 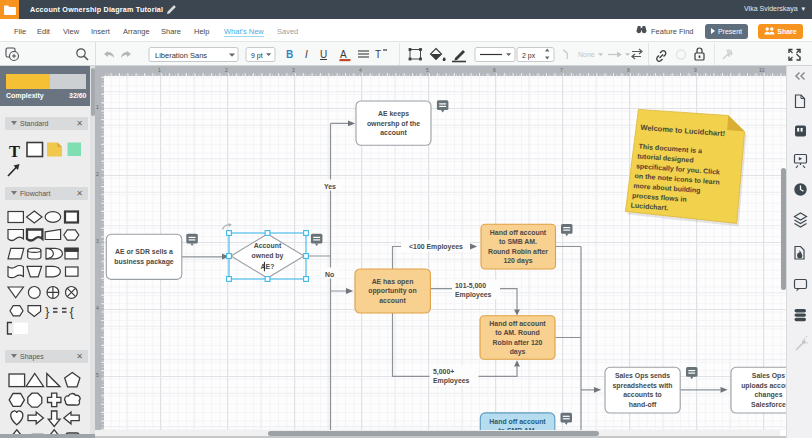 What do you see at coordinates (268, 246) in the screenshot?
I see `svg-text: Account` at bounding box center [268, 246].